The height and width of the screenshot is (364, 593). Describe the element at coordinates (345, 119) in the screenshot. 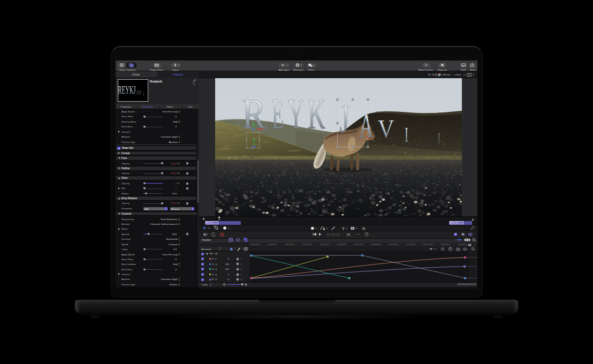

I see `svg-text: J` at that location.